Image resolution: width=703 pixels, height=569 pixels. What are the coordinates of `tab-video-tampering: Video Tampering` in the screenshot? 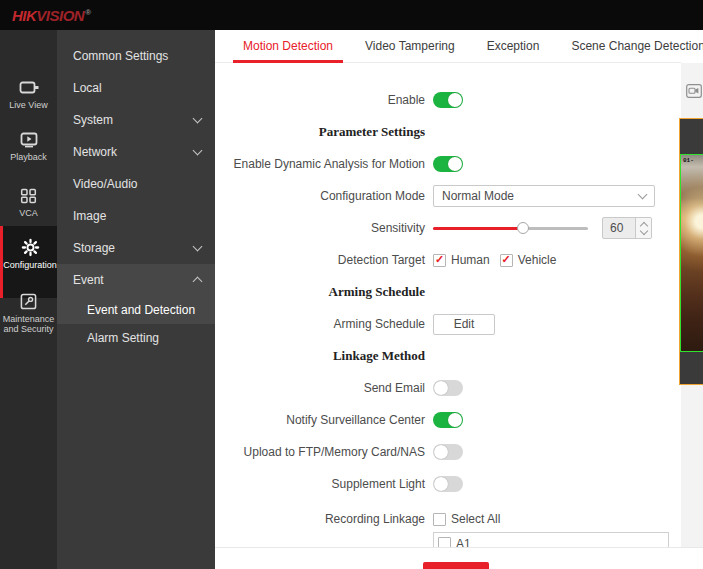 It's located at (410, 46).